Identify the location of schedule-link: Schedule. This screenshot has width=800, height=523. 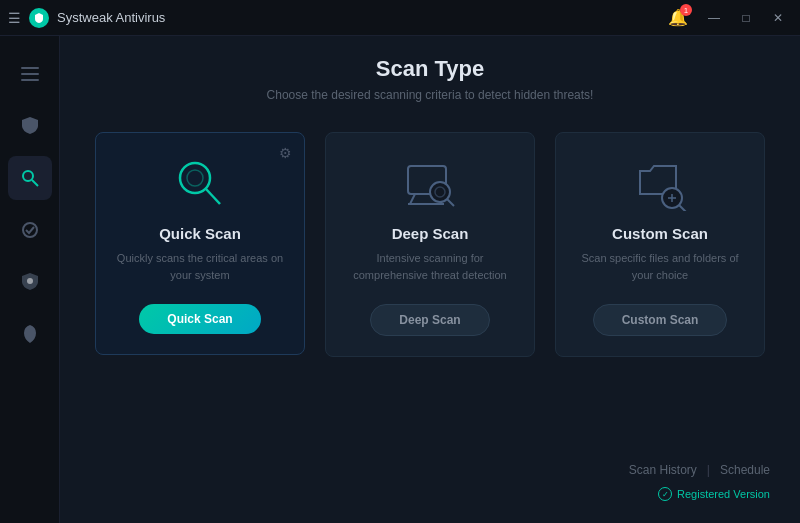
(745, 470).